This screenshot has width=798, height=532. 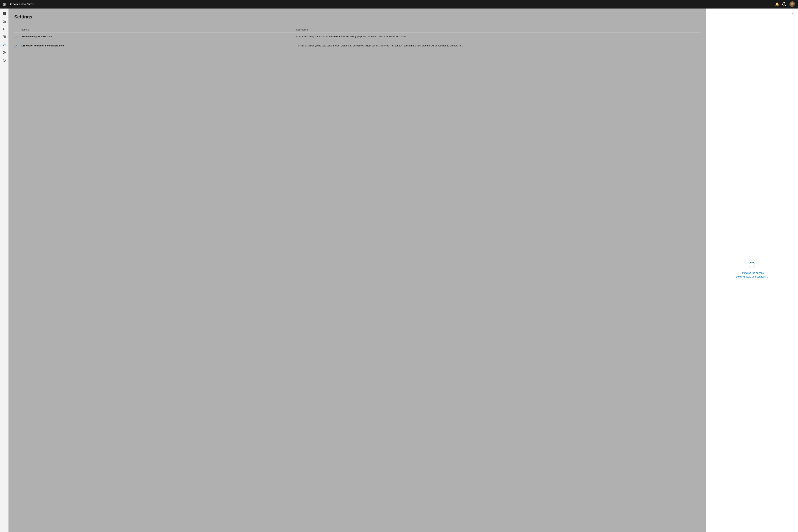 I want to click on table-row: Turn On/Off Microsoft School Data Sync T…, so click(x=357, y=46).